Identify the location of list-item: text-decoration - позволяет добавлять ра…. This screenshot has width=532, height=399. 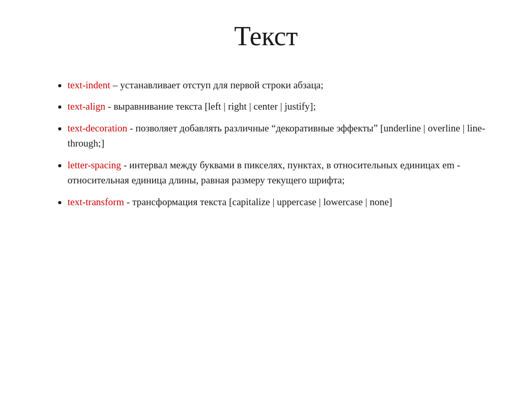
(279, 136).